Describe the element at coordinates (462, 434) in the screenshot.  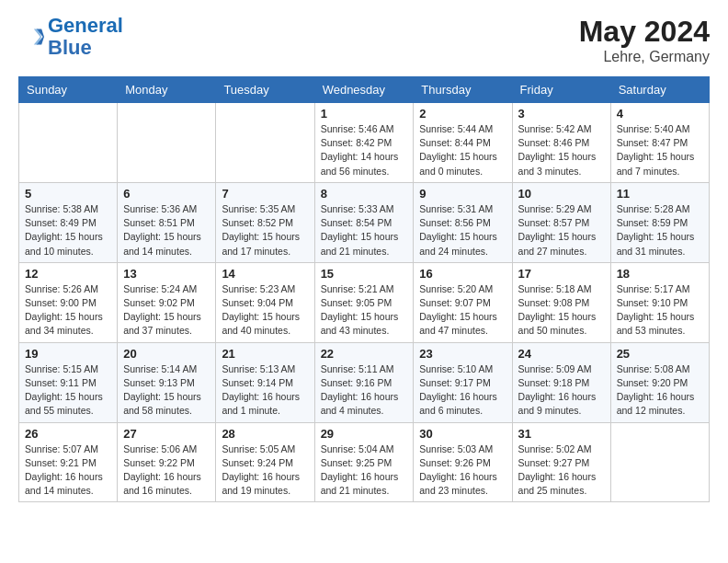
I see `day-number: 30` at that location.